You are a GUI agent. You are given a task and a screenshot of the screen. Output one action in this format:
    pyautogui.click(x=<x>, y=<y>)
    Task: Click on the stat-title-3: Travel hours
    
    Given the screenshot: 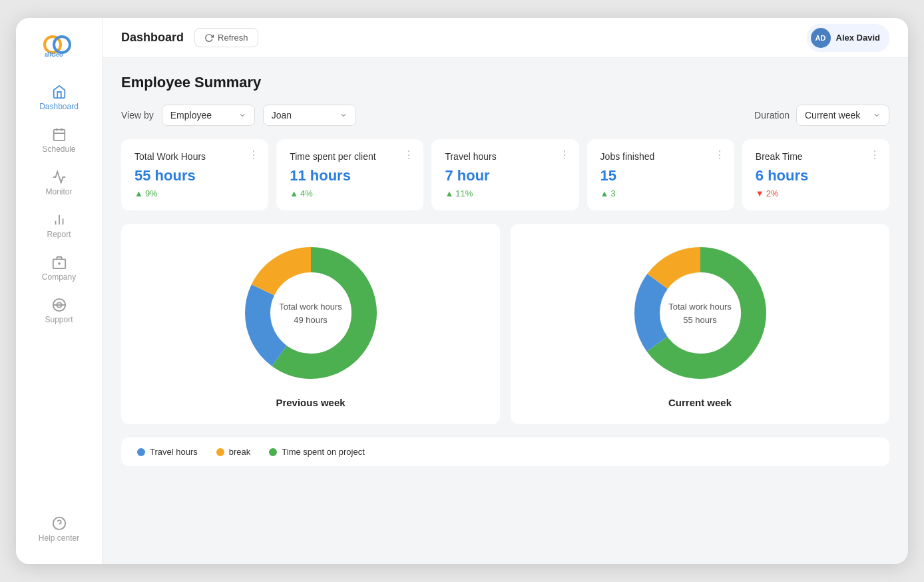 What is the action you would take?
    pyautogui.click(x=505, y=156)
    